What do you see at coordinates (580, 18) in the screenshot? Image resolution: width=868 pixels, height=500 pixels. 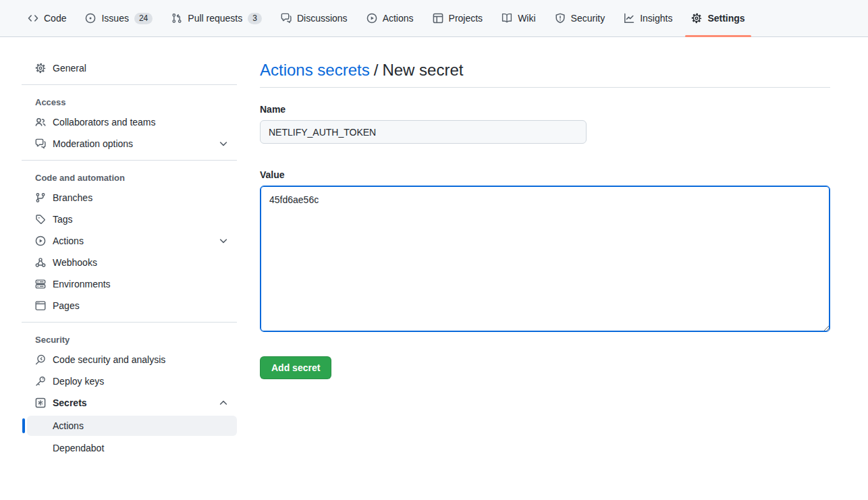 I see `tab-security: Security` at bounding box center [580, 18].